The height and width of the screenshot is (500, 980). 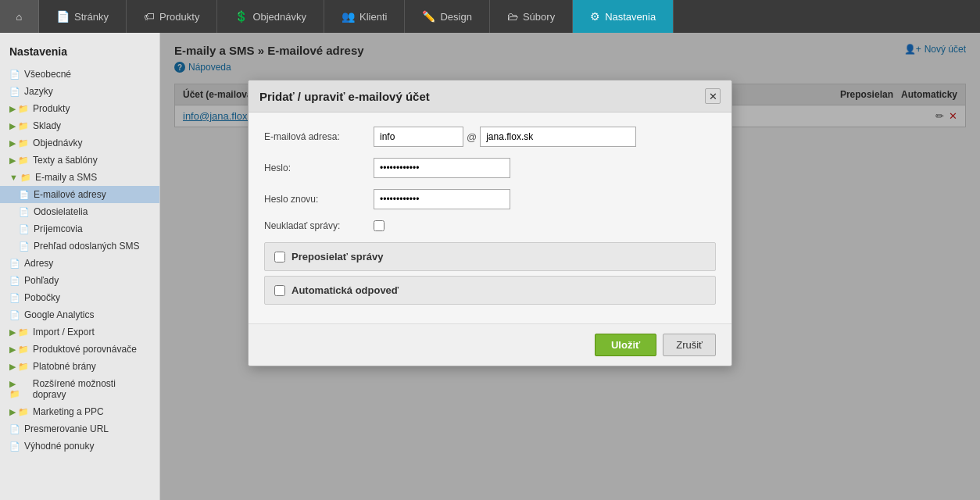 What do you see at coordinates (83, 16) in the screenshot?
I see `nav-stranky: 📄 Stránky` at bounding box center [83, 16].